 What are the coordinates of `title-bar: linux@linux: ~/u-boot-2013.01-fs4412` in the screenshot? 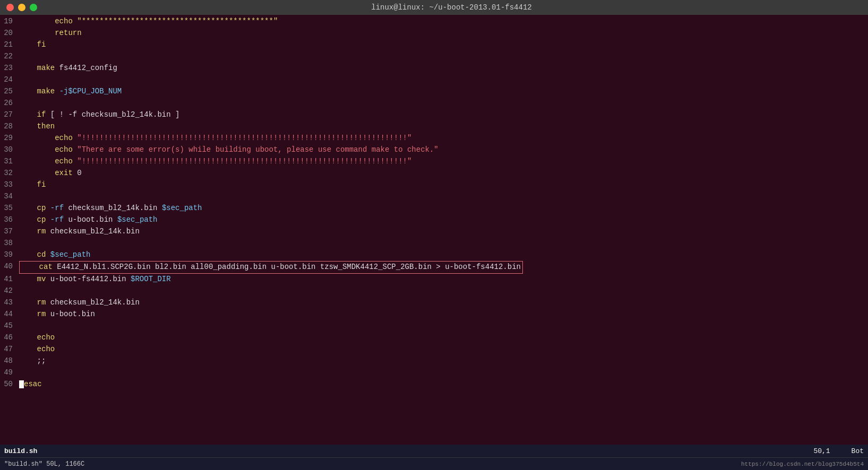 It's located at (434, 7).